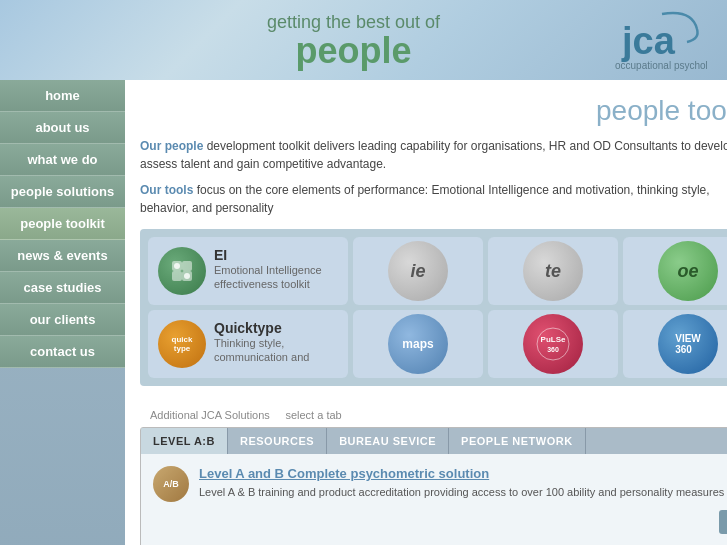 The height and width of the screenshot is (545, 727). What do you see at coordinates (434, 441) in the screenshot?
I see `tabs-bar: LEVEL A:B RESOURCES BUREAU SEVICE PEOPLE…` at bounding box center [434, 441].